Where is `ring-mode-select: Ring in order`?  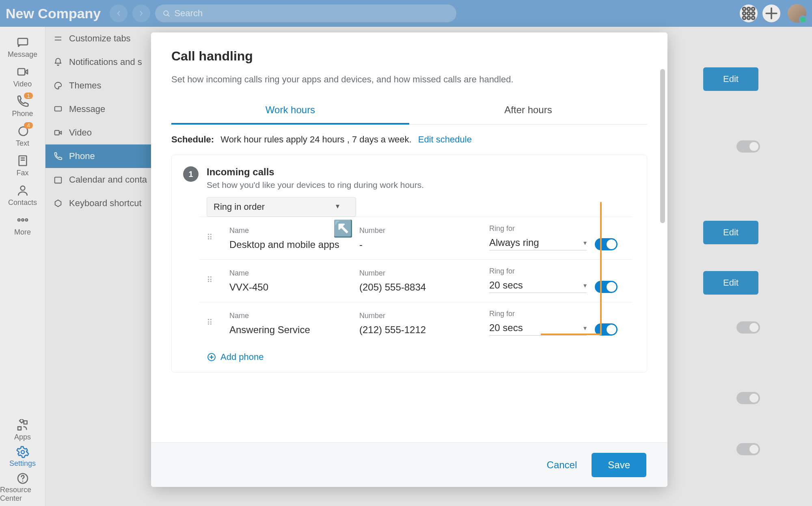 ring-mode-select: Ring in order is located at coordinates (281, 207).